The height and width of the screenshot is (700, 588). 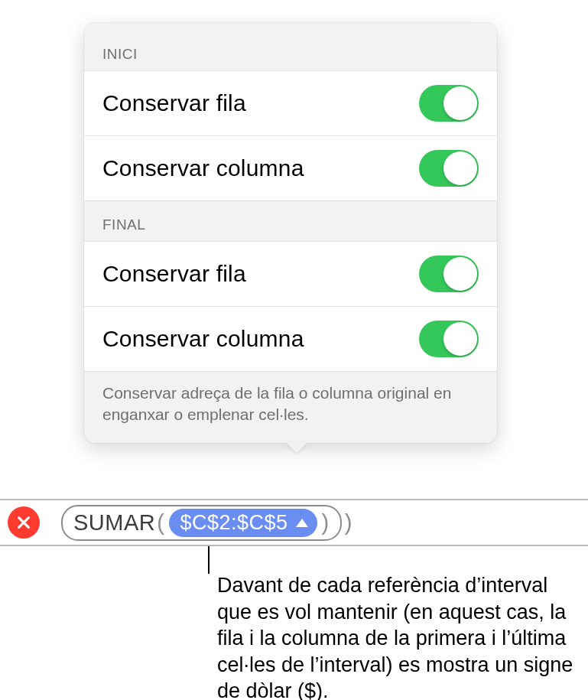 I want to click on callout-text: Davant de cada referència d’interval que…, so click(x=400, y=637).